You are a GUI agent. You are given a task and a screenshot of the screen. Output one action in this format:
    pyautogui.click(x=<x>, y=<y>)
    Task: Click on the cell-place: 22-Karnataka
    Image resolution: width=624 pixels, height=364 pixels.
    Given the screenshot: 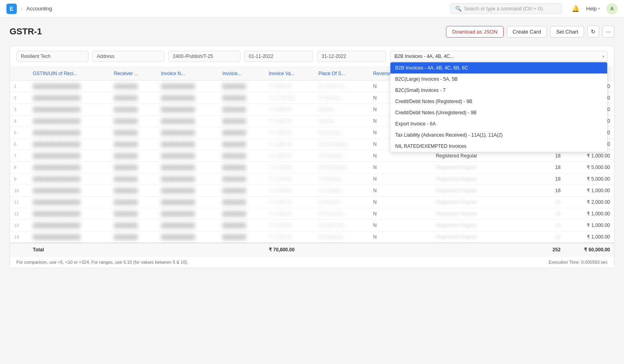 What is the action you would take?
    pyautogui.click(x=342, y=145)
    